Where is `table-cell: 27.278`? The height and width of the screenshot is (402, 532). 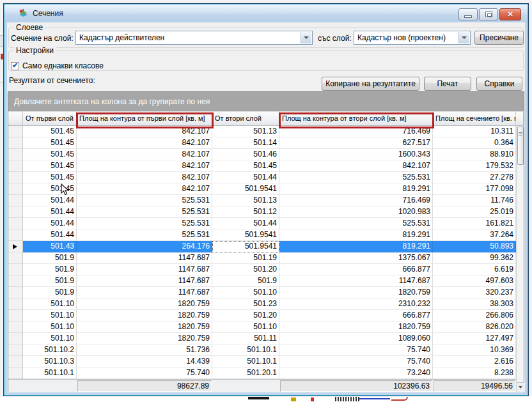
table-cell: 27.278 is located at coordinates (474, 178).